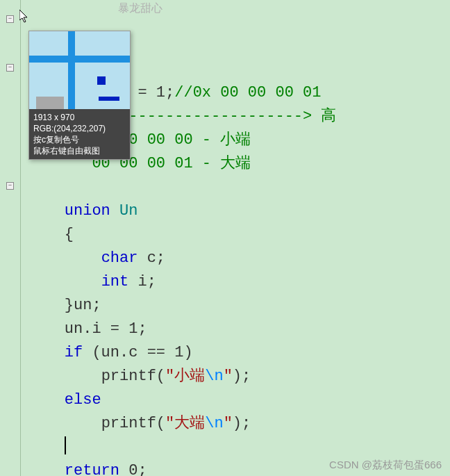 The width and height of the screenshot is (450, 476). I want to click on space, so click(124, 469).